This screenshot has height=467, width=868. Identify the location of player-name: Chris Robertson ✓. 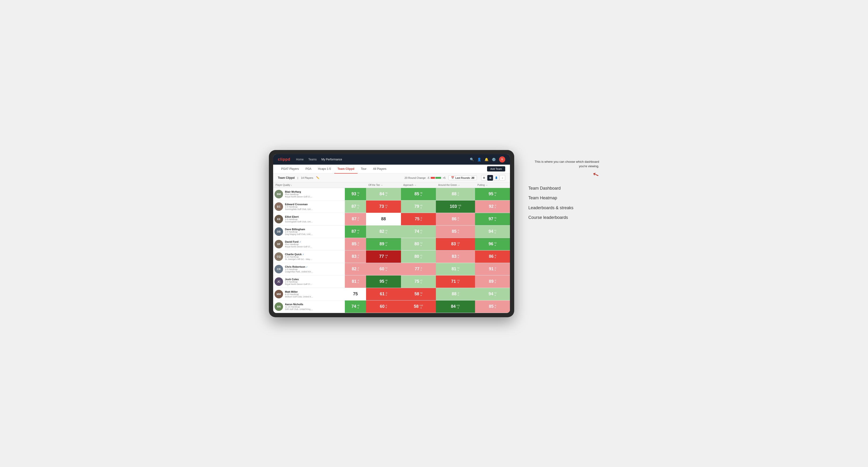
(299, 267).